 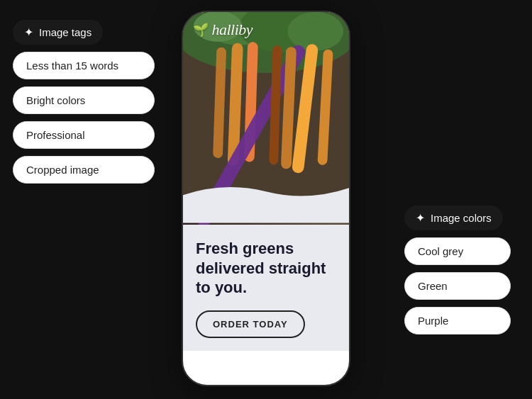 I want to click on order-today-button: ORDER TODAY, so click(x=250, y=325).